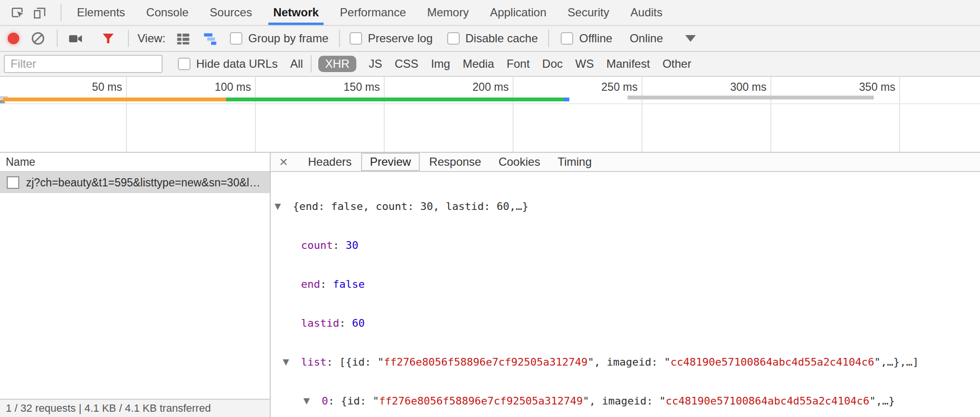 The width and height of the screenshot is (980, 417). What do you see at coordinates (519, 162) in the screenshot?
I see `detail-tab-label: Cookies` at bounding box center [519, 162].